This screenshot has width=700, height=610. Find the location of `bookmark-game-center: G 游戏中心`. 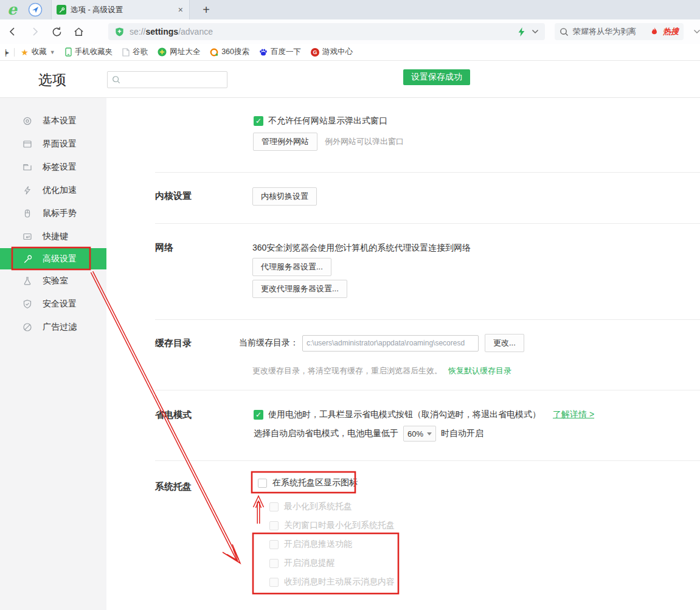

bookmark-game-center: G 游戏中心 is located at coordinates (332, 52).